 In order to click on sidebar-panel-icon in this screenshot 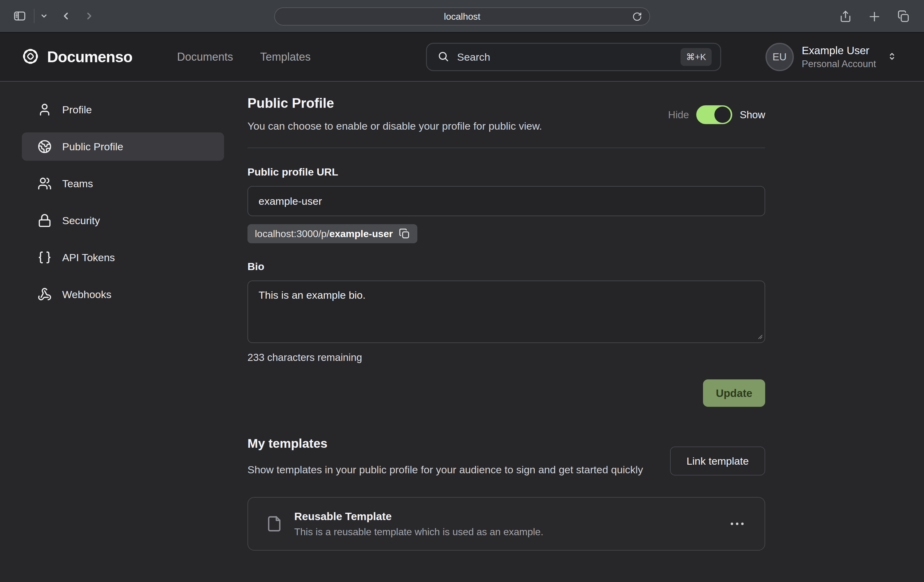, I will do `click(20, 16)`.